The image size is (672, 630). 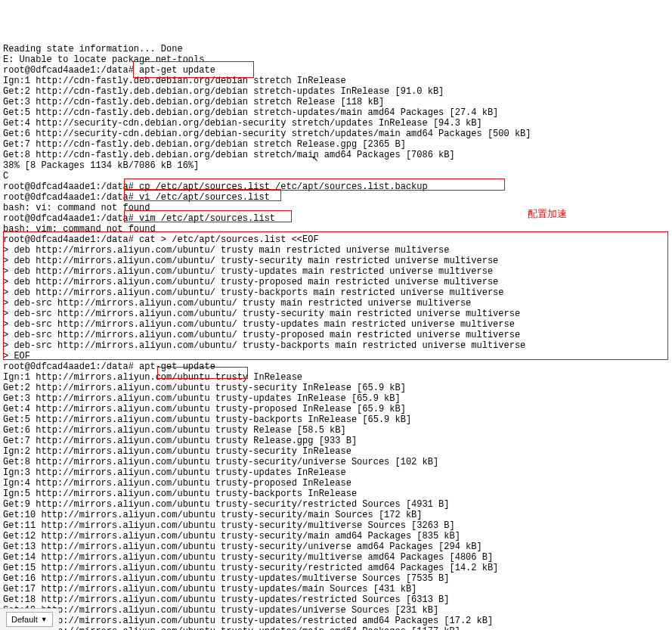 I want to click on terminal-line: Get:4 http://mirrors.aliyun.com/ubuntu t…, so click(x=336, y=409).